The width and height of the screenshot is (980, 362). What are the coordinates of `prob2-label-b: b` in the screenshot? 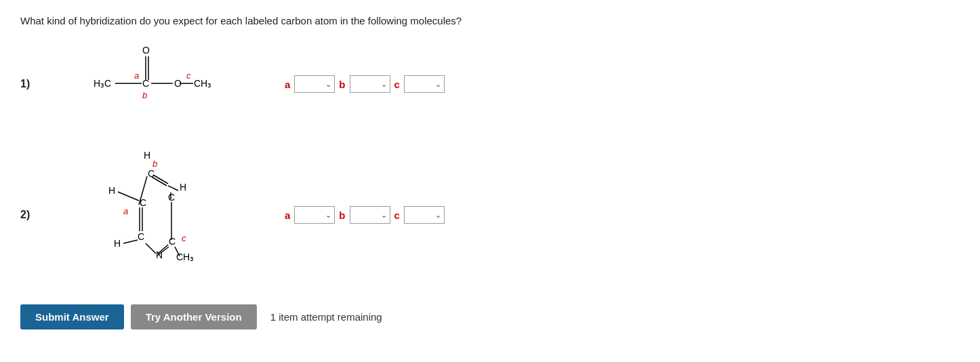 It's located at (342, 216).